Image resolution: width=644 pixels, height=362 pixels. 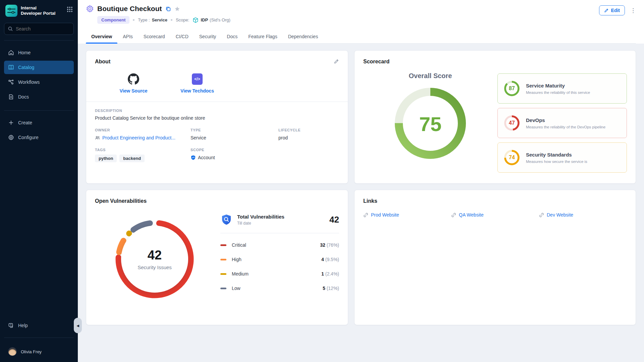 I want to click on scope-org: (Sid's Org), so click(x=220, y=20).